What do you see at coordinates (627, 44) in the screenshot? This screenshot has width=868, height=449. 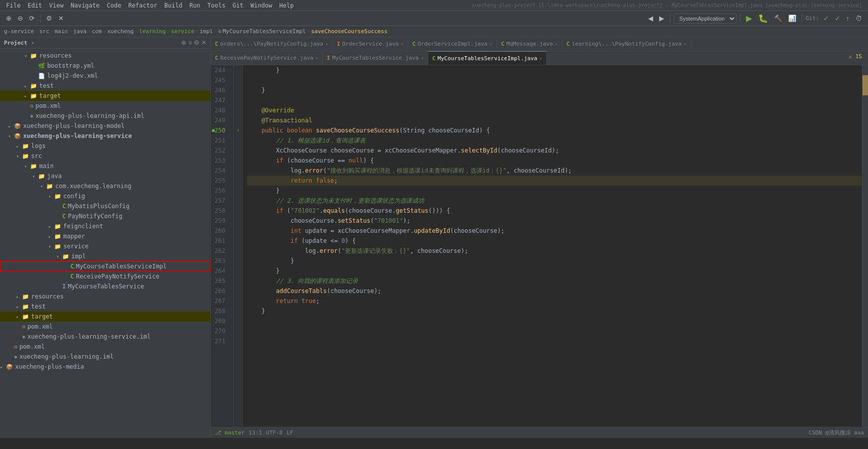 I see `tab-pay-notify-learning: C learning\...\PayNotifyConfig.java ✕` at bounding box center [627, 44].